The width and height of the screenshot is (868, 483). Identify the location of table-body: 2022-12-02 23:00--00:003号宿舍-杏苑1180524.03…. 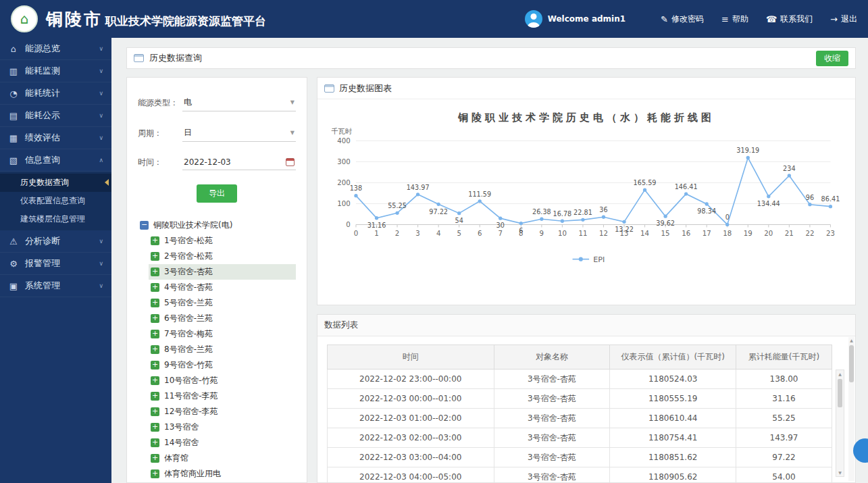
(580, 426).